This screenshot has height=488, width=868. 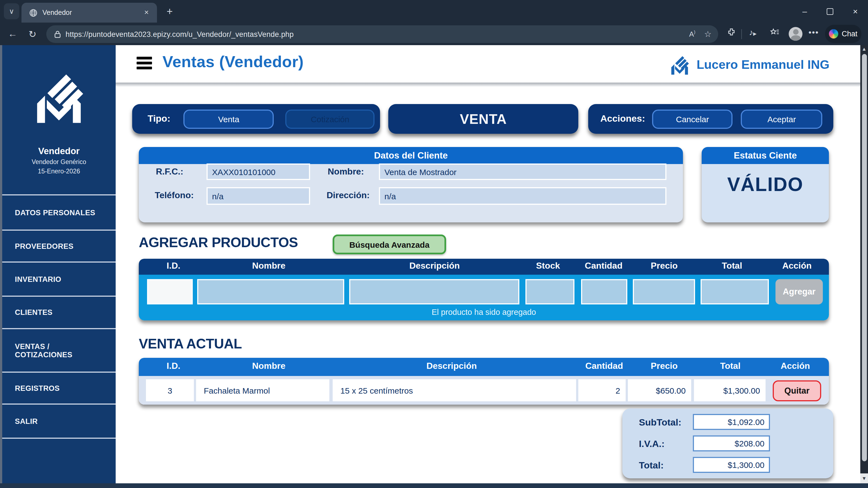 What do you see at coordinates (59, 280) in the screenshot?
I see `sidebar-item-inventario: INVENTARIO` at bounding box center [59, 280].